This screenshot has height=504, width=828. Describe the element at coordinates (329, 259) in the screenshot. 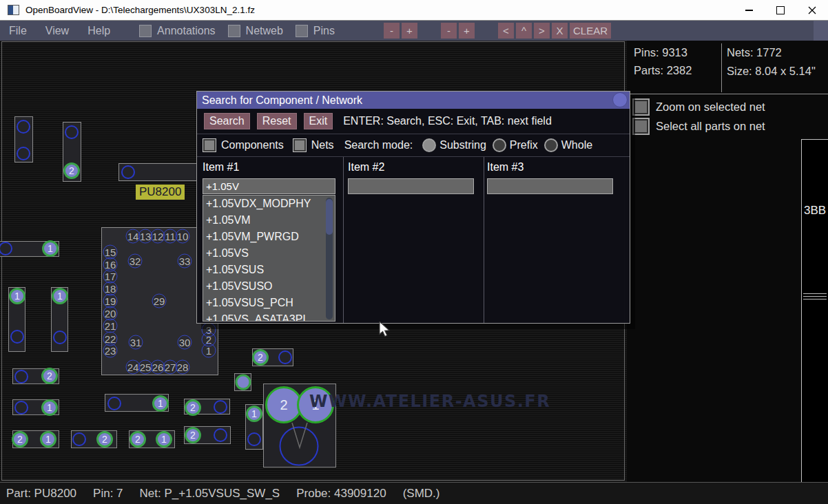

I see `list-scrollbar` at that location.